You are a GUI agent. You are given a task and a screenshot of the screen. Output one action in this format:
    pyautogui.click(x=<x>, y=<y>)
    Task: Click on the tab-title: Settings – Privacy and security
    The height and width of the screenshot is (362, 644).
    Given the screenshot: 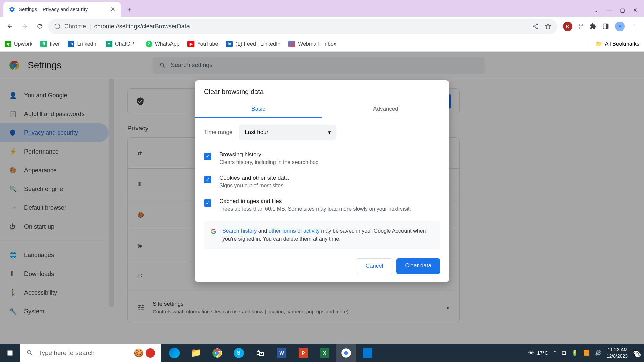 What is the action you would take?
    pyautogui.click(x=63, y=9)
    